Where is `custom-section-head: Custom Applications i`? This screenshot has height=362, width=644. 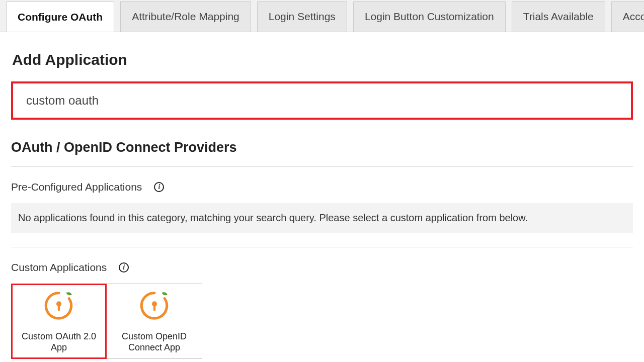 custom-section-head: Custom Applications i is located at coordinates (322, 267).